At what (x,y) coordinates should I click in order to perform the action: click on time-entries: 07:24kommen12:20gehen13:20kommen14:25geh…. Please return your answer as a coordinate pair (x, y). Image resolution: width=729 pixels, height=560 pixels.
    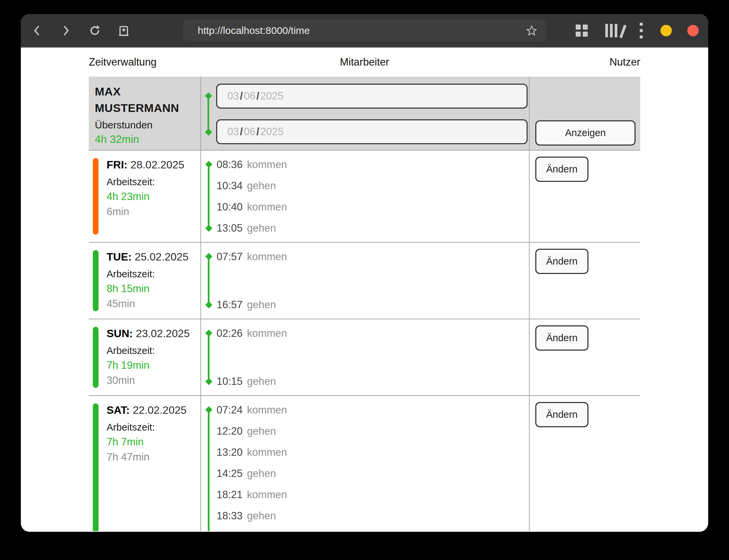
    Looking at the image, I should click on (365, 464).